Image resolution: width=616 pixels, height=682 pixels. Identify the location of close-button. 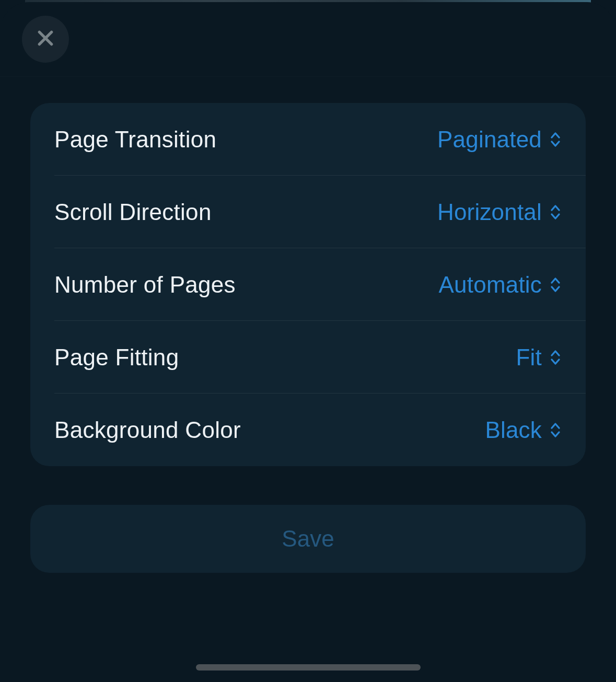
(45, 39).